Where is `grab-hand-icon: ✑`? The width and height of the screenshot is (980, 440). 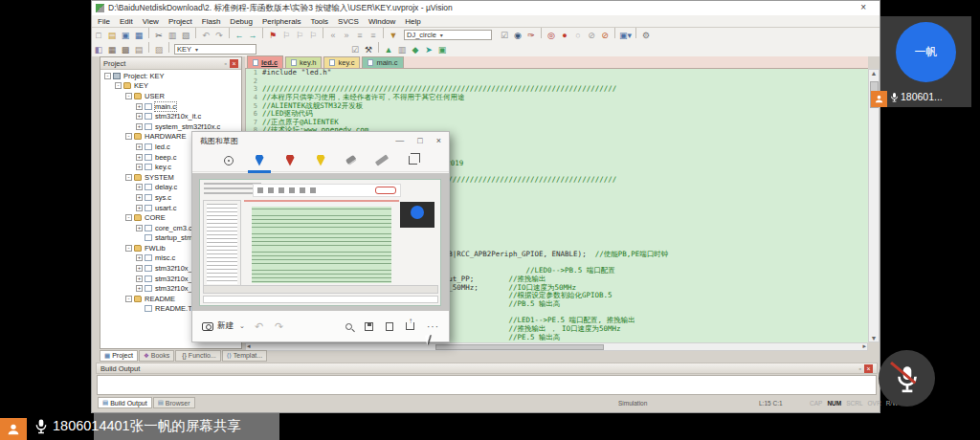 grab-hand-icon: ✑ is located at coordinates (531, 36).